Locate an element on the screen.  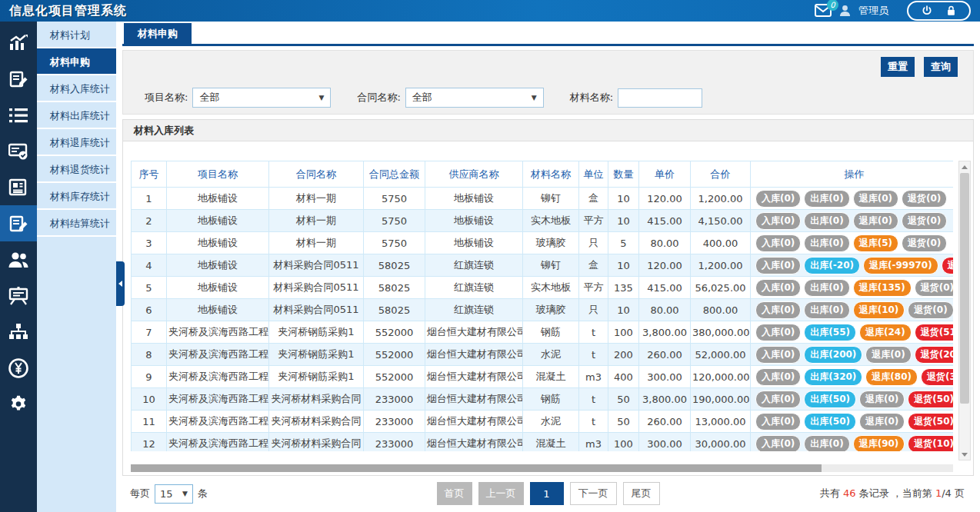
outbound-button: 出库(320) is located at coordinates (833, 377).